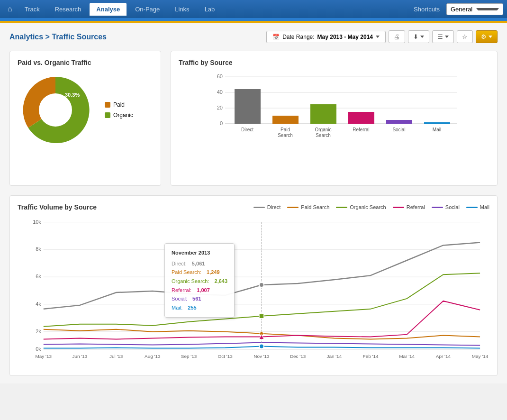 Image resolution: width=507 pixels, height=420 pixels. What do you see at coordinates (437, 123) in the screenshot?
I see `bar-mail` at bounding box center [437, 123].